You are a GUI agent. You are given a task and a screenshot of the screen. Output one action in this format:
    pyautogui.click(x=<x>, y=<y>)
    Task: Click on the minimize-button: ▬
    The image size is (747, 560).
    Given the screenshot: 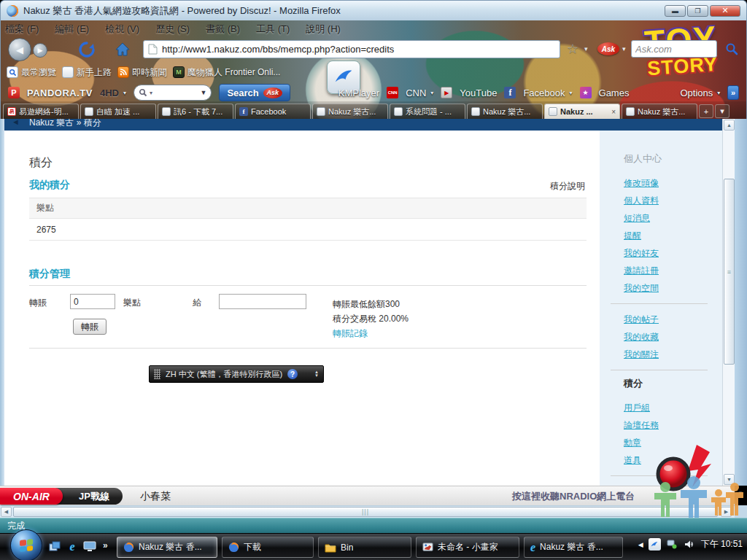 What is the action you would take?
    pyautogui.click(x=676, y=11)
    